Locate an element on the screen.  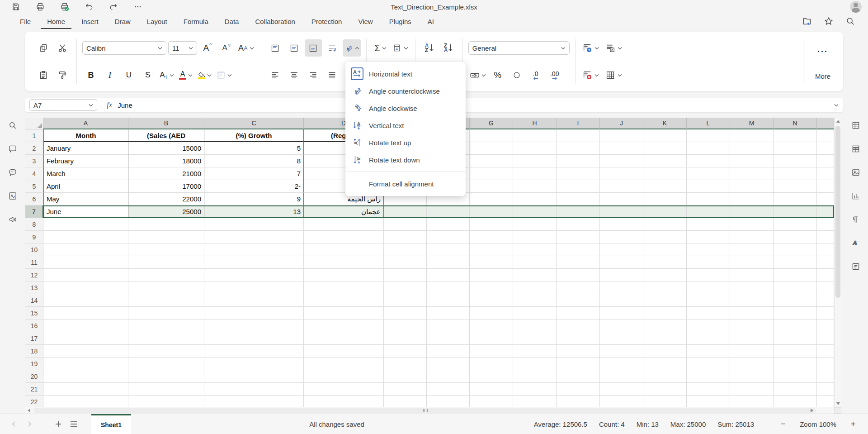
row-header-6: 6 is located at coordinates (34, 199).